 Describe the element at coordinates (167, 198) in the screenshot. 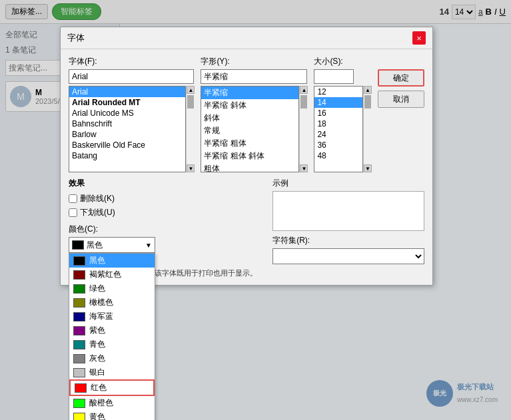

I see `strikethrough-row: 删除线(K)` at that location.